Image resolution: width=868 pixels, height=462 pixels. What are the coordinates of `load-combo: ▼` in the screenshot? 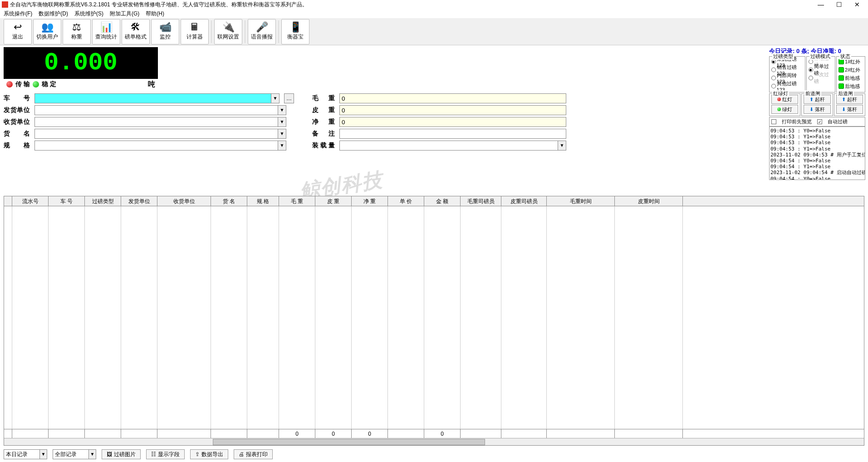 It's located at (453, 146).